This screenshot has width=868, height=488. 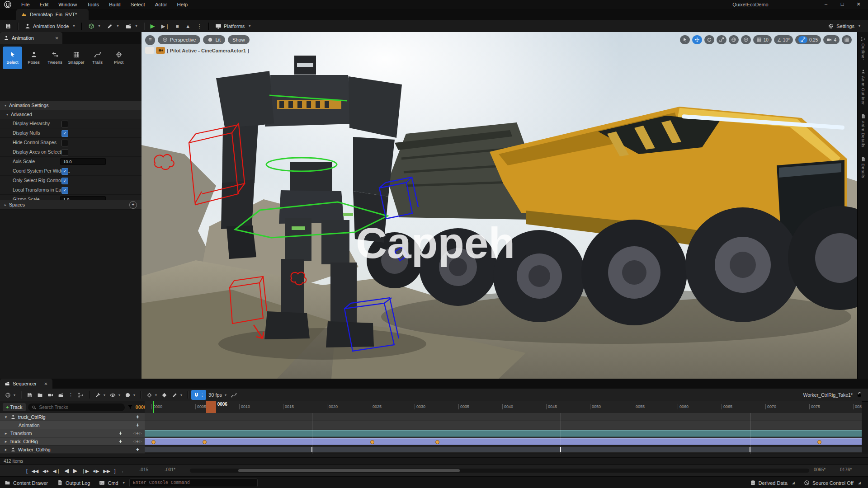 I want to click on track-lane-worker_ctrlrig, so click(x=503, y=450).